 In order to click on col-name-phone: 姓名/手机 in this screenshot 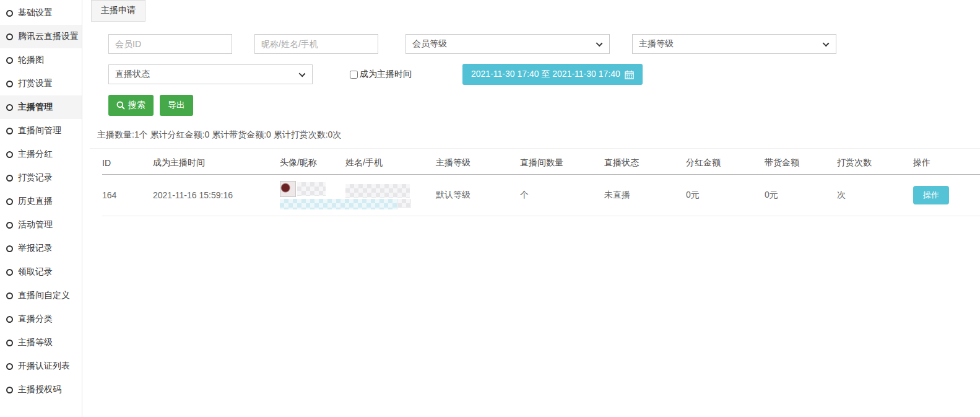, I will do `click(391, 162)`.